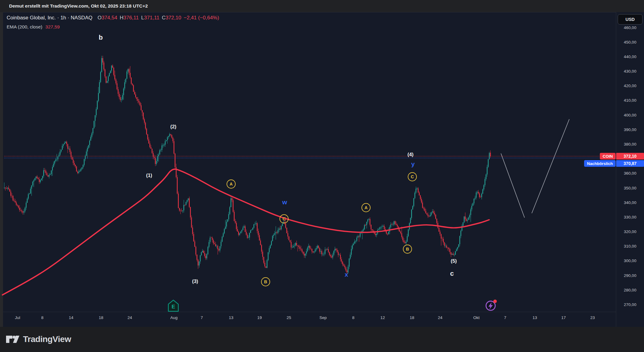  I want to click on price-tick: 350,00, so click(630, 188).